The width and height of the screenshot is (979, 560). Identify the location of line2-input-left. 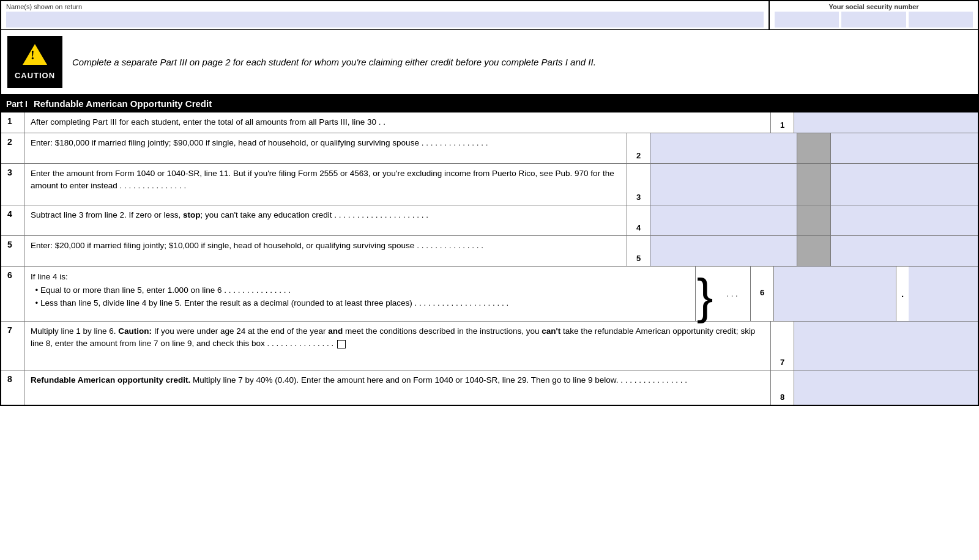
(724, 148).